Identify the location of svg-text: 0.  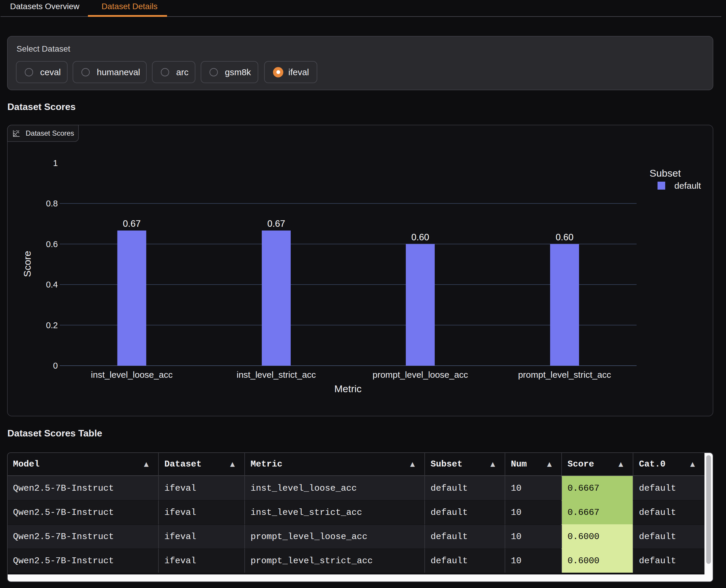
(56, 366).